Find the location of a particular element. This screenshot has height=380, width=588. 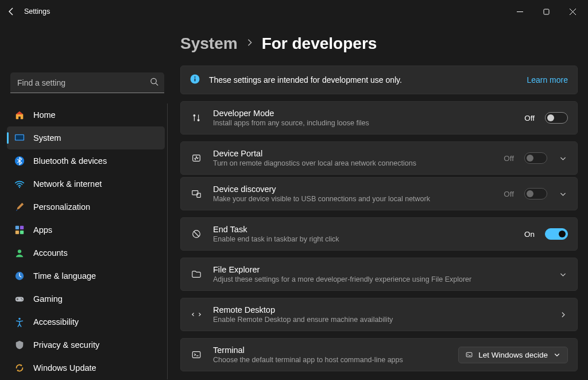

sidebar-item-label: Windows Update is located at coordinates (65, 368).